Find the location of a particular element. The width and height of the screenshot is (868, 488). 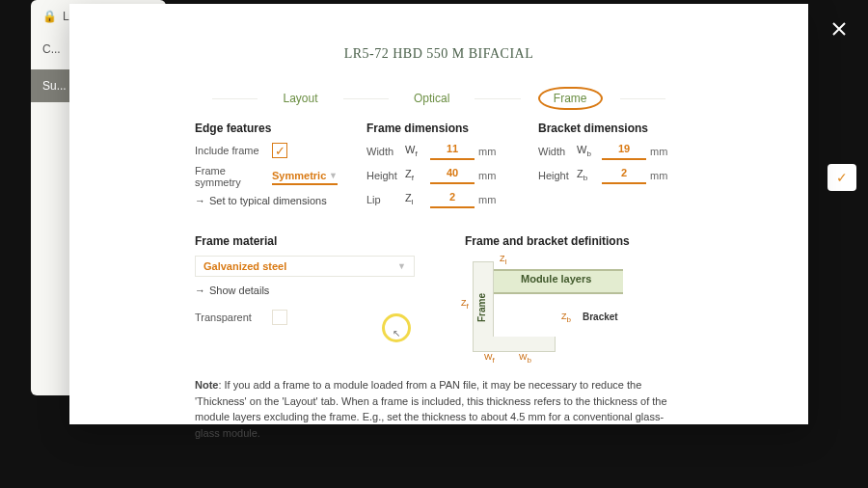

label-bwidth: Width is located at coordinates (557, 151).